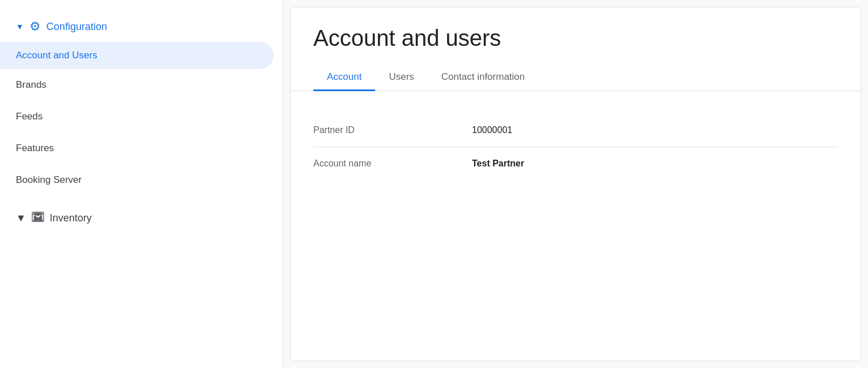 This screenshot has width=868, height=368. What do you see at coordinates (57, 55) in the screenshot?
I see `sidebar-item-label: Account and Users` at bounding box center [57, 55].